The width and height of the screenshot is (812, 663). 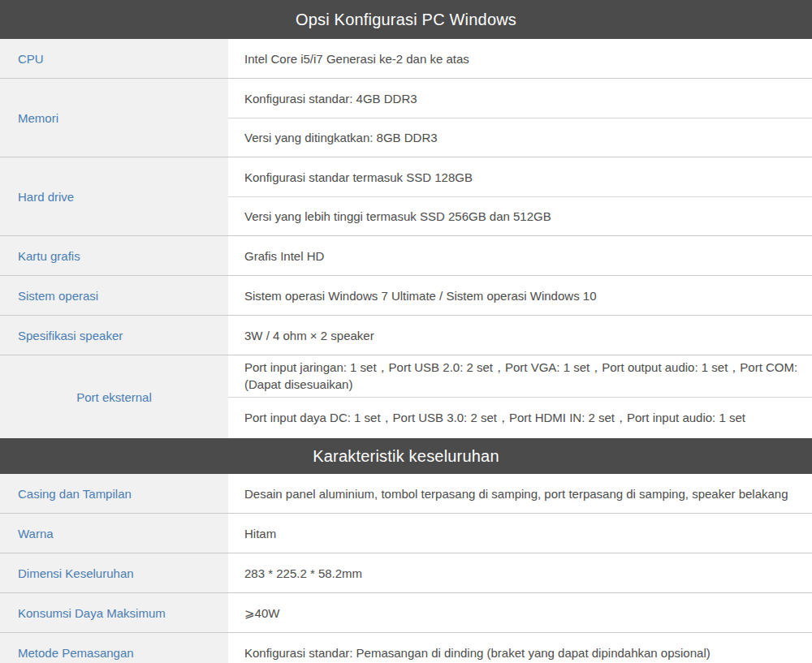 I want to click on value-cell: Hitam, so click(x=520, y=533).